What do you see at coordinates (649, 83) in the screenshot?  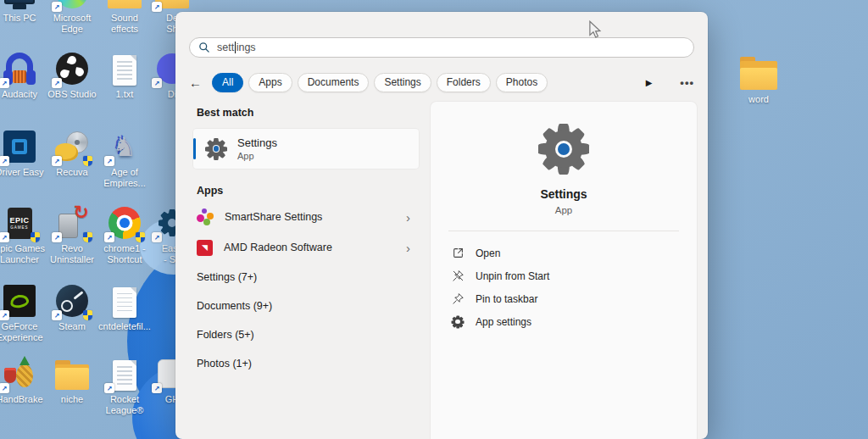 I see `expand-filters-icon: ▶` at bounding box center [649, 83].